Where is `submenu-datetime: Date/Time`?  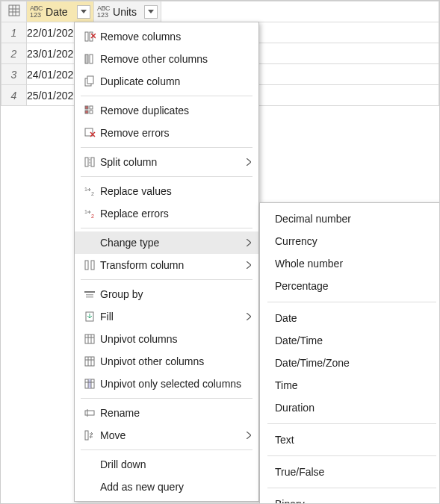 submenu-datetime: Date/Time is located at coordinates (350, 340).